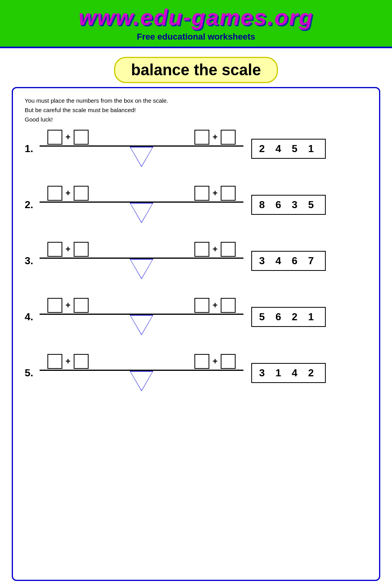  Describe the element at coordinates (196, 205) in the screenshot. I see `scale-row: 2. + +` at that location.